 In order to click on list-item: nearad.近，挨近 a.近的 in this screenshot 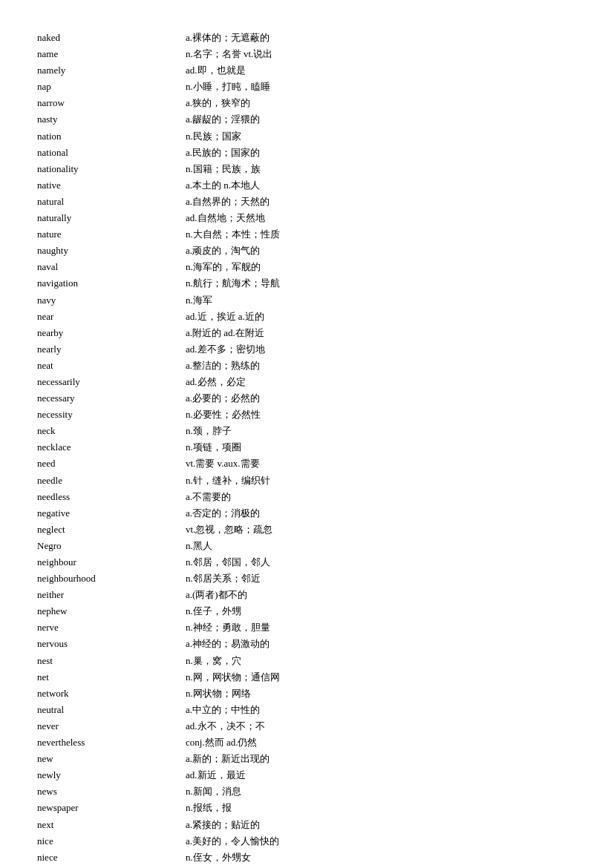, I will do `click(307, 317)`.